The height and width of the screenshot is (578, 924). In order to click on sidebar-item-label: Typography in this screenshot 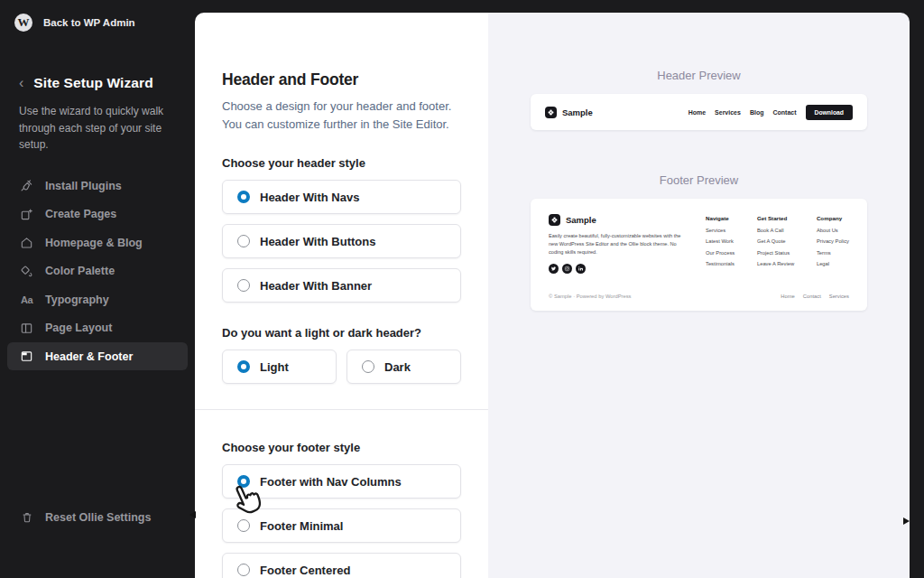, I will do `click(78, 300)`.